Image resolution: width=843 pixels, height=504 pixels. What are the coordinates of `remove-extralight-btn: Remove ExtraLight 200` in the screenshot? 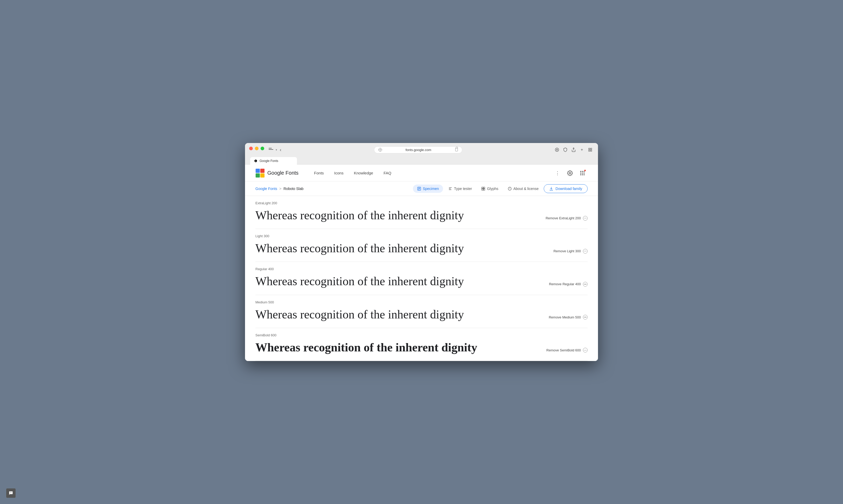 It's located at (567, 218).